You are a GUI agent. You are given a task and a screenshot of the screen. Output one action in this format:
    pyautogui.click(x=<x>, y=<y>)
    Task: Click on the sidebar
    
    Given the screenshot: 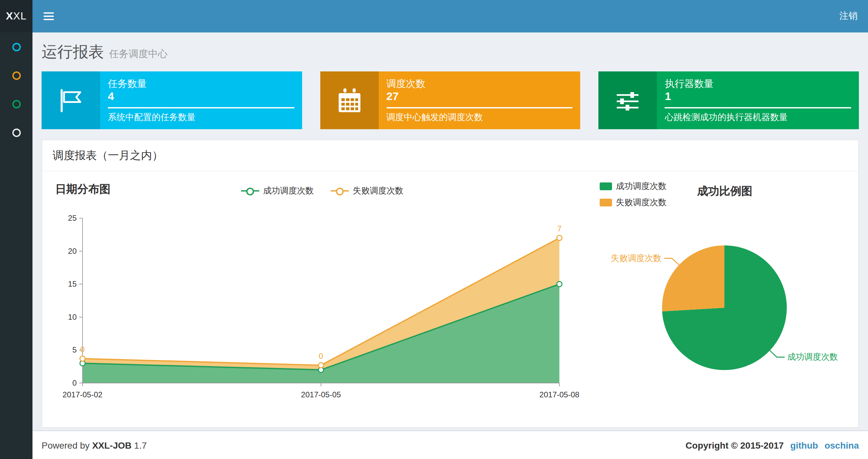 What is the action you would take?
    pyautogui.click(x=16, y=246)
    